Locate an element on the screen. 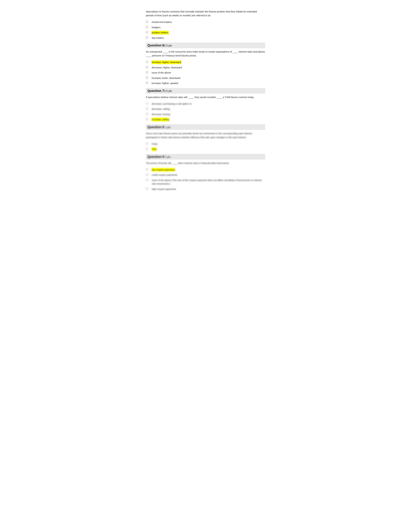 This screenshot has width=411, height=532. q7-option-b: decrease; selling is located at coordinates (206, 109).